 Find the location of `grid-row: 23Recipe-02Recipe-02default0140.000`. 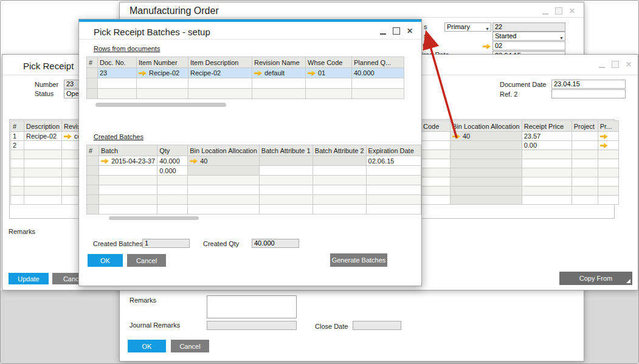

grid-row: 23Recipe-02Recipe-02default0140.000 is located at coordinates (246, 73).